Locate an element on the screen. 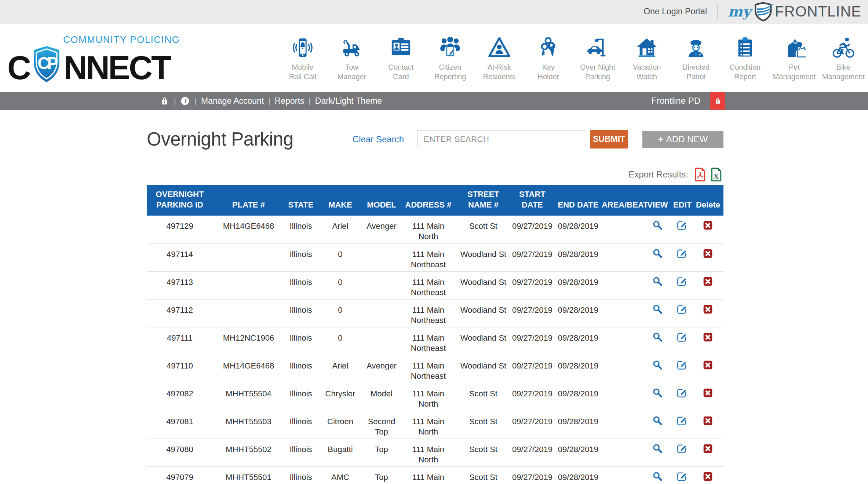 Image resolution: width=868 pixels, height=484 pixels. module-over-night-parking: Over NightParking is located at coordinates (598, 58).